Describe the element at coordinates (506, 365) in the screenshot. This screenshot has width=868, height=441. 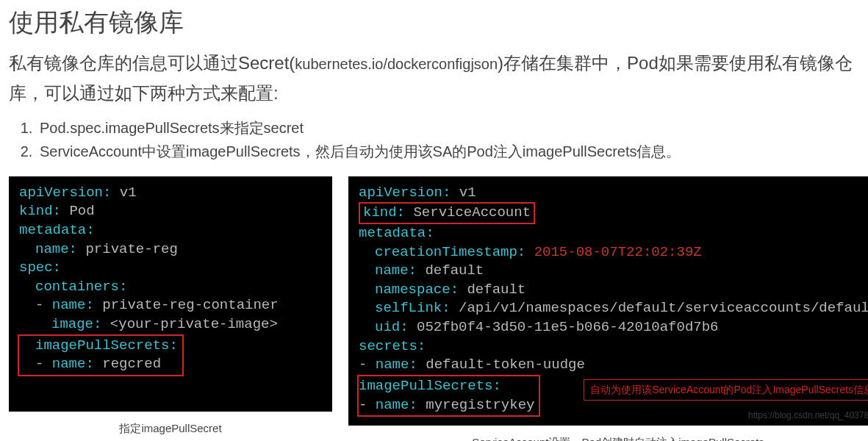
I see `yaml-value: default-token-uudge` at that location.